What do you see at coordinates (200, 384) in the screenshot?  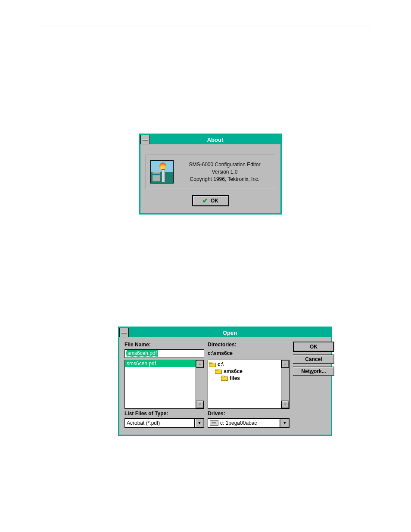 I see `file-list-scrollbar: ▲ ▼` at bounding box center [200, 384].